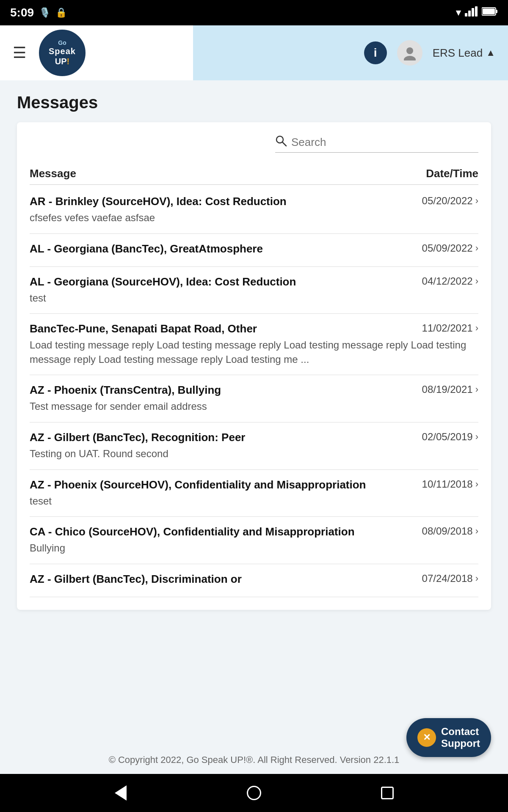 The height and width of the screenshot is (812, 508). I want to click on page-title: Messages, so click(254, 102).